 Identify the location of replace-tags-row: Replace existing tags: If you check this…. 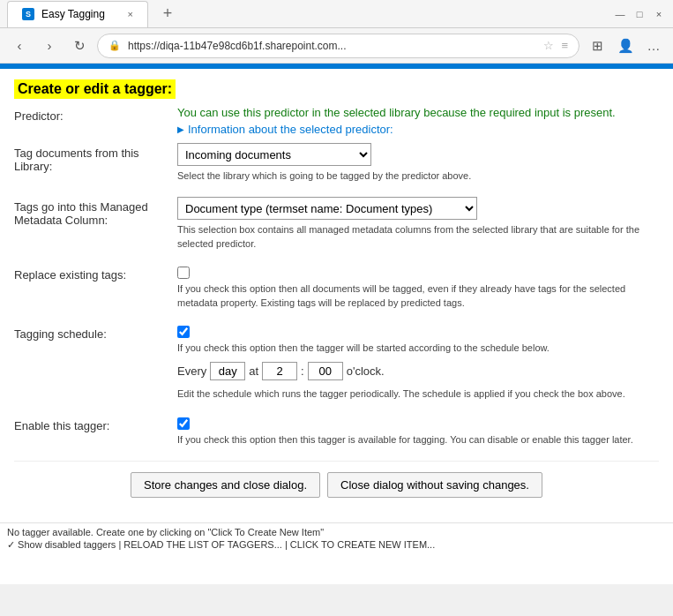
(337, 288).